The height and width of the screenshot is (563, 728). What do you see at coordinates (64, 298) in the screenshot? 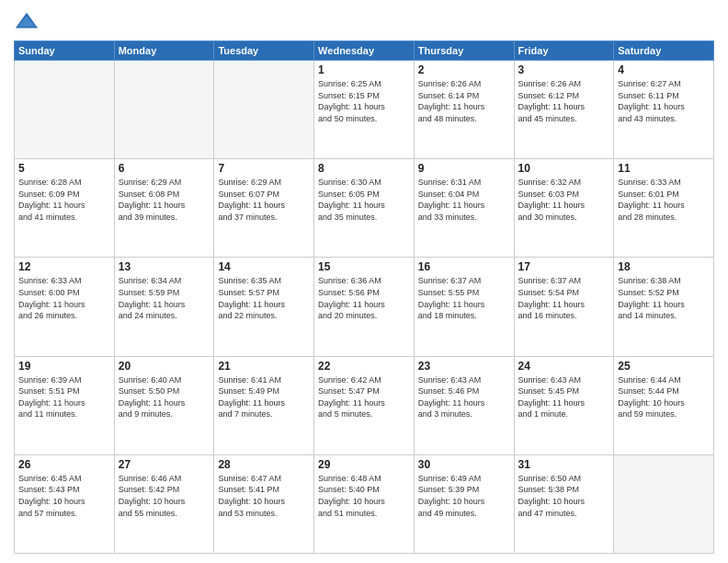
I see `day-info: Sunrise: 6:33 AM Sunset: 6:00 PM Dayligh…` at bounding box center [64, 298].